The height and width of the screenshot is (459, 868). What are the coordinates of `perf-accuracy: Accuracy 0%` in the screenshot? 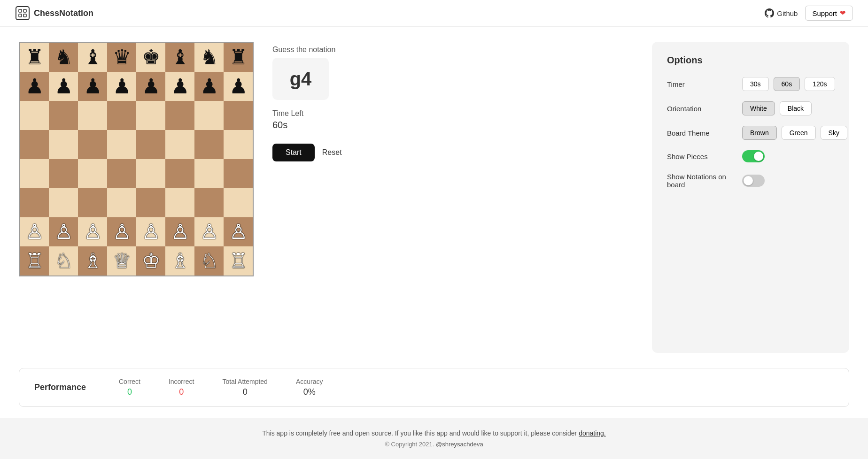 It's located at (310, 388).